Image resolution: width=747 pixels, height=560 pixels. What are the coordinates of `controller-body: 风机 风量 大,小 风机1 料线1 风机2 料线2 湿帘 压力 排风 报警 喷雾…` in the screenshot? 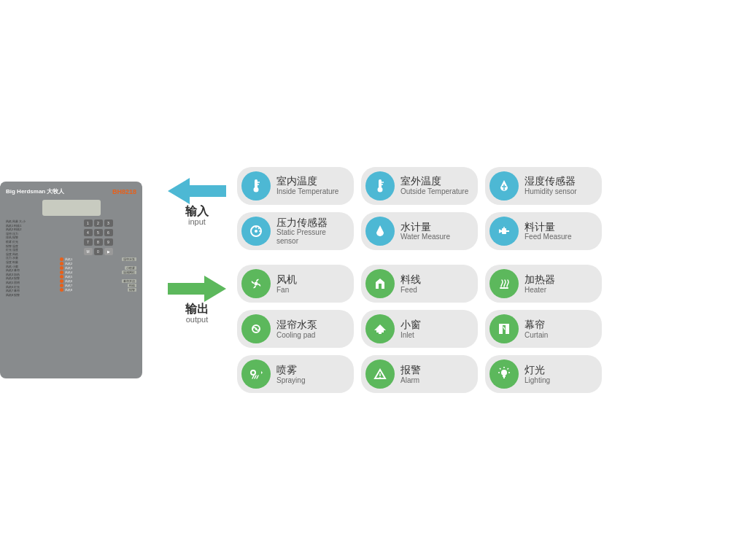 It's located at (71, 258).